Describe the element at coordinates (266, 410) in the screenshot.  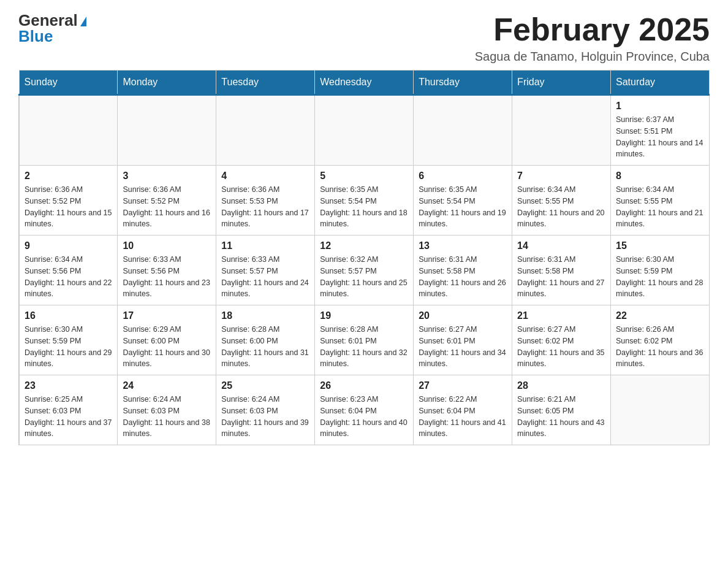
I see `calendar-day-cell: 25Sunrise: 6:24 AMSunset: 6:03 PMDayligh…` at that location.